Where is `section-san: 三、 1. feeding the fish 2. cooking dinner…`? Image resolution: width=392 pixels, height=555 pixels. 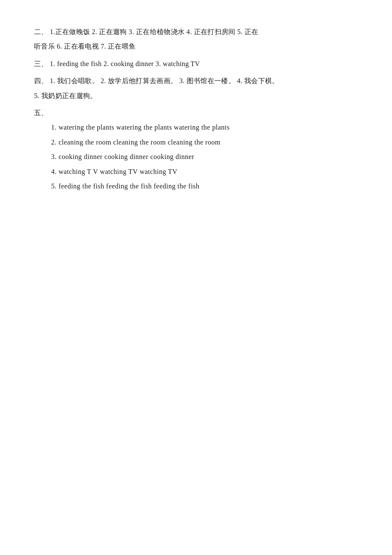
section-san: 三、 1. feeding the fish 2. cooking dinner… is located at coordinates (196, 64).